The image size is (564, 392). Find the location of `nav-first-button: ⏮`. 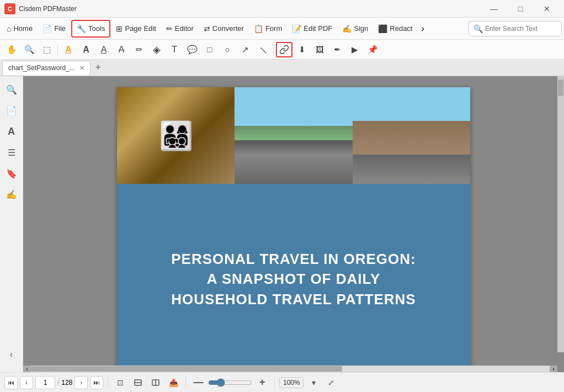

nav-first-button: ⏮ is located at coordinates (11, 383).